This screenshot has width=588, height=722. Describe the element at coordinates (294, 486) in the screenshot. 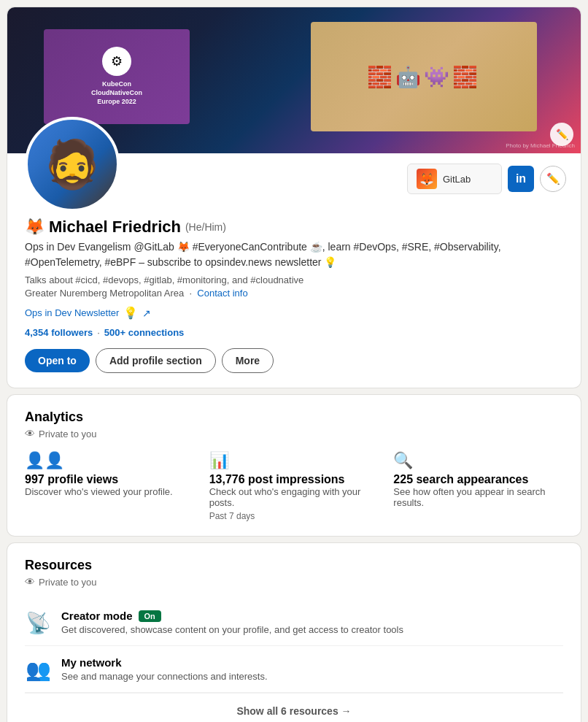

I see `analytics-grid: 👤👤 997 profile views Discover who's view…` at that location.